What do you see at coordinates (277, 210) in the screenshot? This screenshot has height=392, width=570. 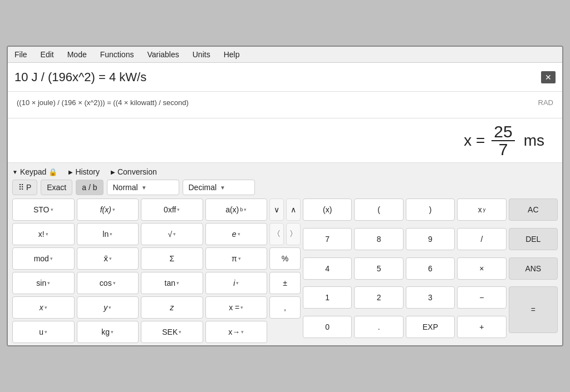 I see `key-down: ∨` at bounding box center [277, 210].